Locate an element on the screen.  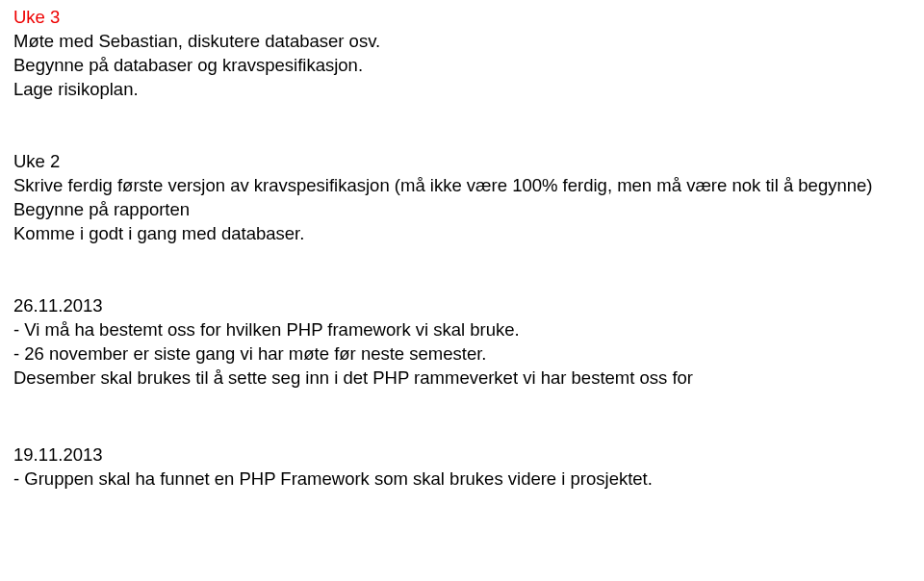
entry-2-section: 19.11.2013 - Gruppen skal ha funnet en P… is located at coordinates (462, 467).